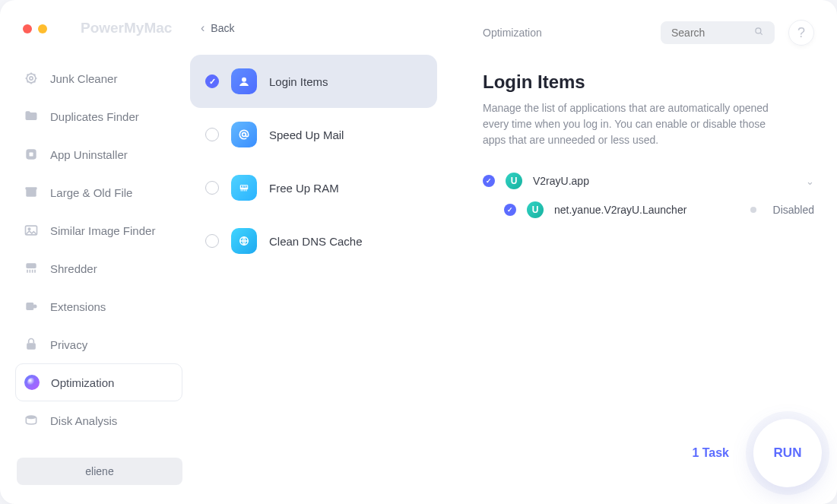 This screenshot has height=504, width=837. I want to click on sidebar-item-label: Similar Image Finder, so click(103, 231).